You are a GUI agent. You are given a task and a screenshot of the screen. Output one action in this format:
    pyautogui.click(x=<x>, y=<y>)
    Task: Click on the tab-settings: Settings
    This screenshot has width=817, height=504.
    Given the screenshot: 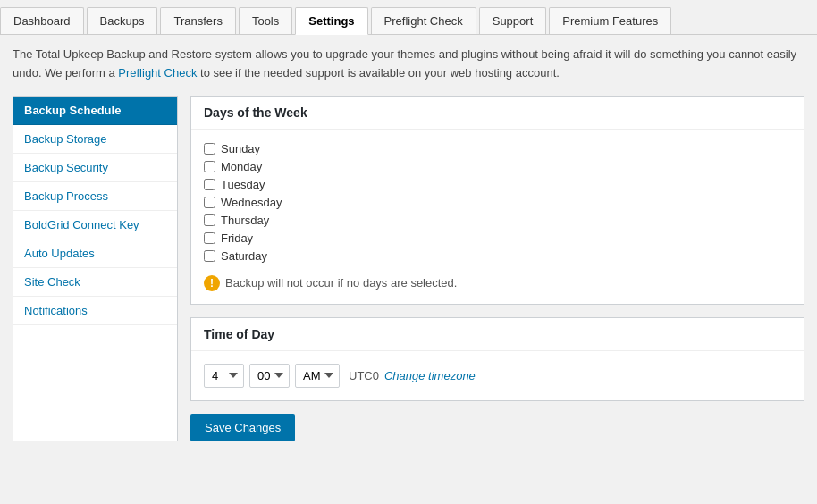 What is the action you would take?
    pyautogui.click(x=331, y=21)
    